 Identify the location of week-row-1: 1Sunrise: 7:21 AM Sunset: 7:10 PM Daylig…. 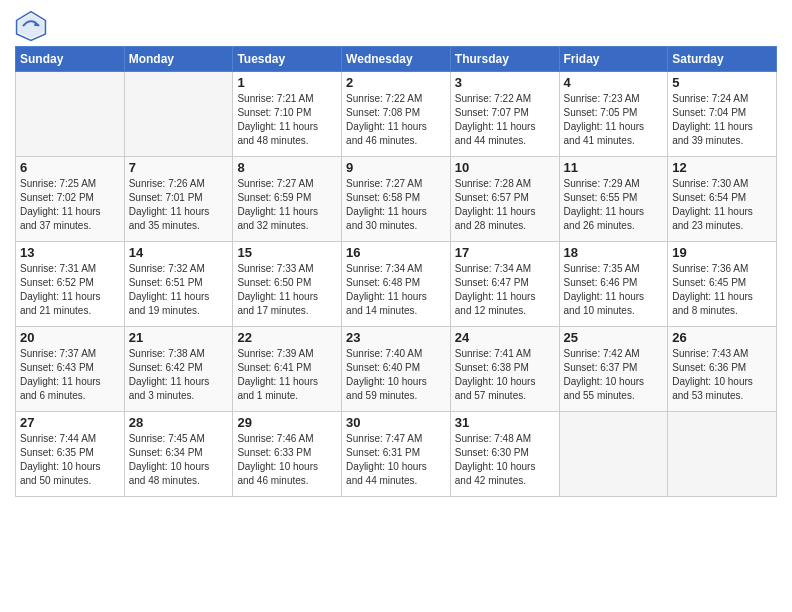
(396, 114).